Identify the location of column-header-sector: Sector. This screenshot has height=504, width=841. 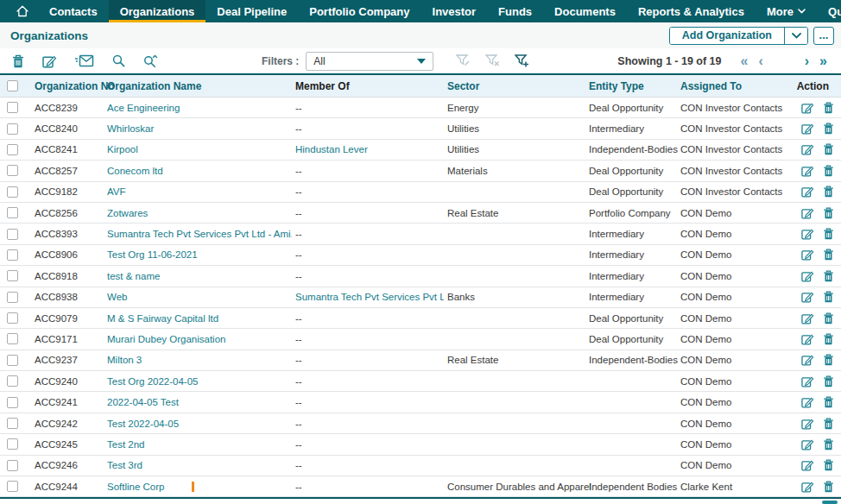
(515, 86).